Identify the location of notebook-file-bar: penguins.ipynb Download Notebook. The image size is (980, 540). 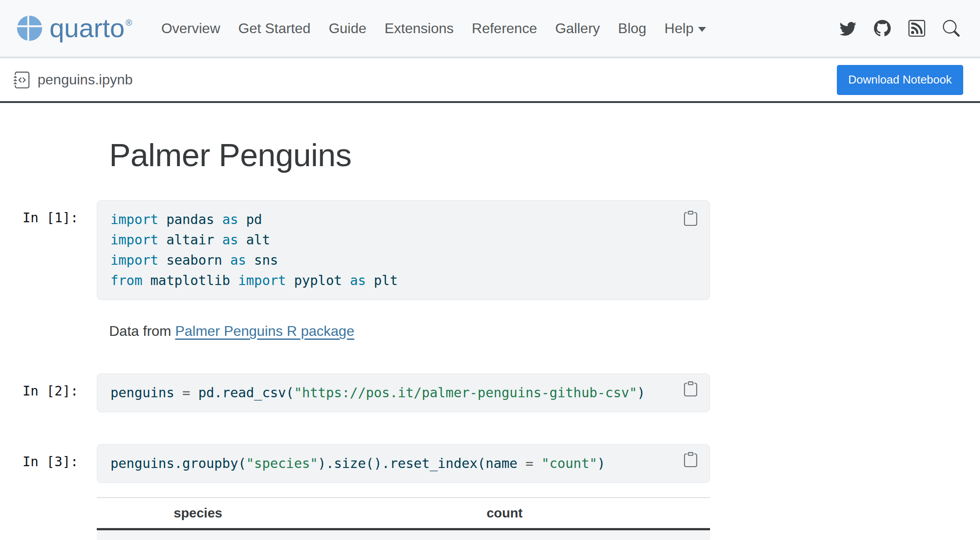
(490, 80).